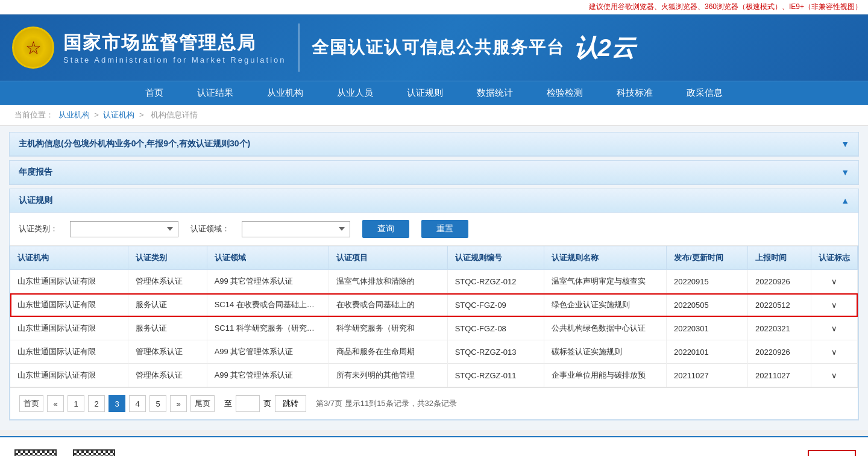 This screenshot has height=456, width=868. Describe the element at coordinates (124, 229) in the screenshot. I see `filter-type-select` at that location.